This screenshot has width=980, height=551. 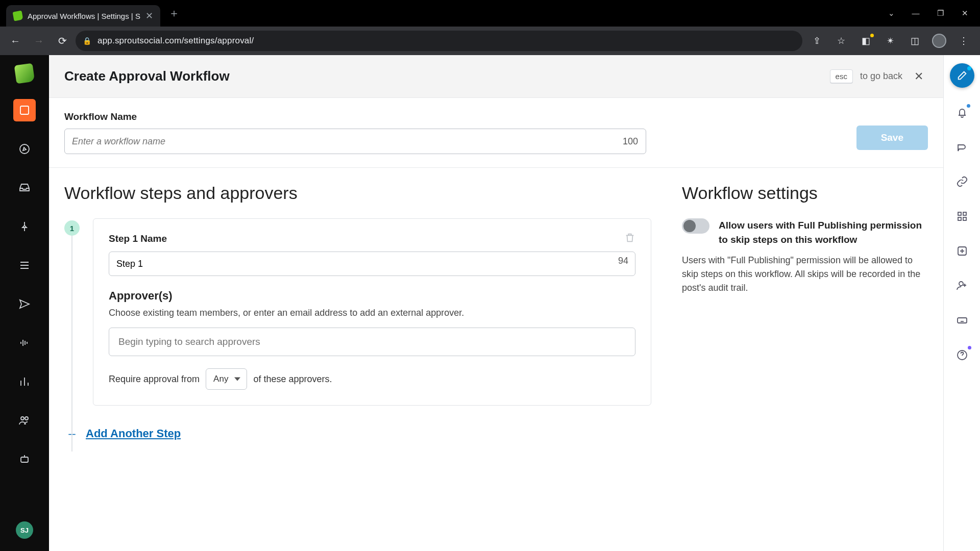 I want to click on activity-button, so click(x=962, y=147).